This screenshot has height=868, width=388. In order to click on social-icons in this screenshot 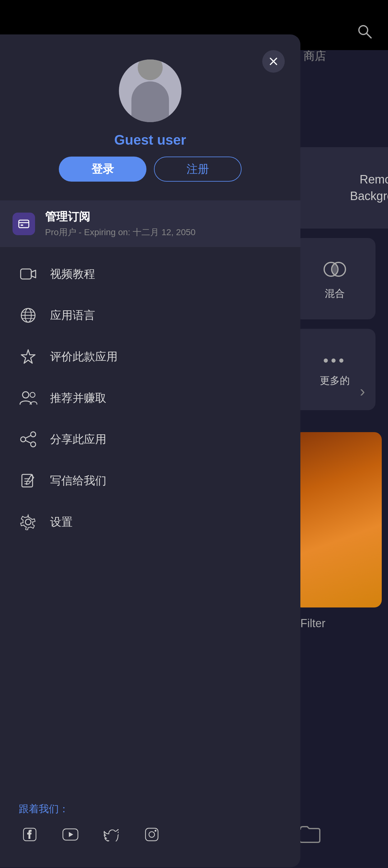, I will do `click(150, 834)`.